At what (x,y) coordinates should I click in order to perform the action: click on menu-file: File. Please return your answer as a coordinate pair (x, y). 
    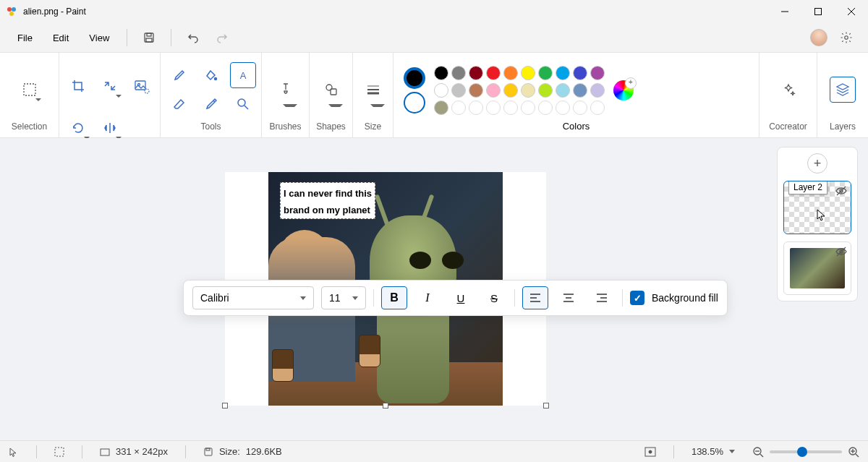
    Looking at the image, I should click on (25, 38).